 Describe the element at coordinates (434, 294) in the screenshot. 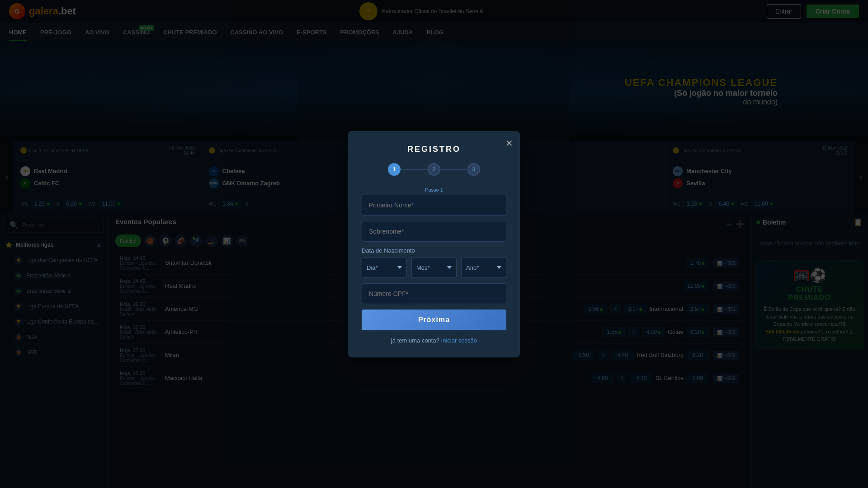

I see `cpf-input` at that location.